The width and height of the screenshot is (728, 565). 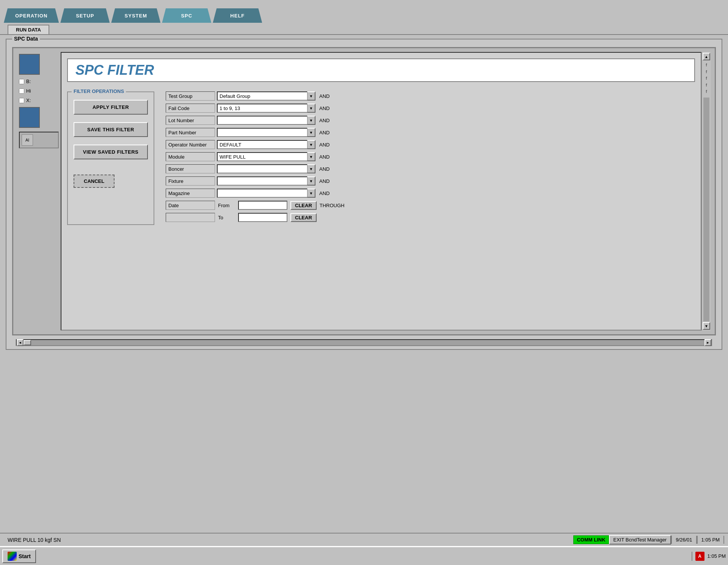 What do you see at coordinates (30, 118) in the screenshot?
I see `sidebar-blue-box-mid` at bounding box center [30, 118].